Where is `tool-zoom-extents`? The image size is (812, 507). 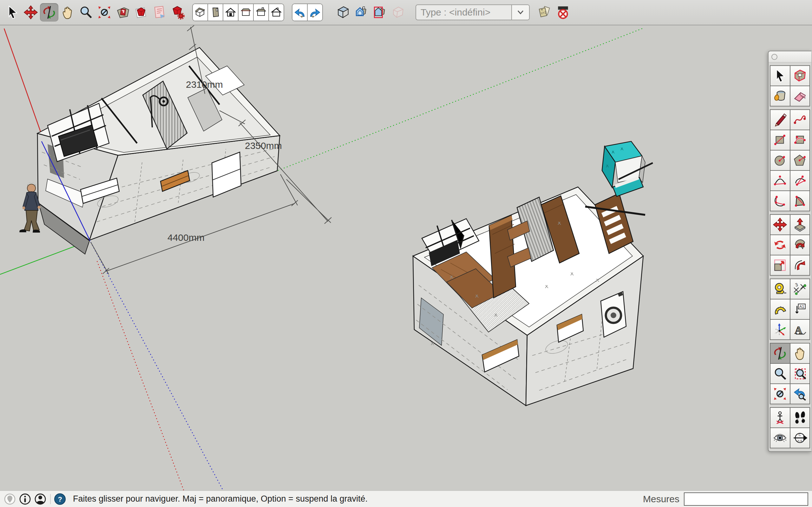
tool-zoom-extents is located at coordinates (780, 394).